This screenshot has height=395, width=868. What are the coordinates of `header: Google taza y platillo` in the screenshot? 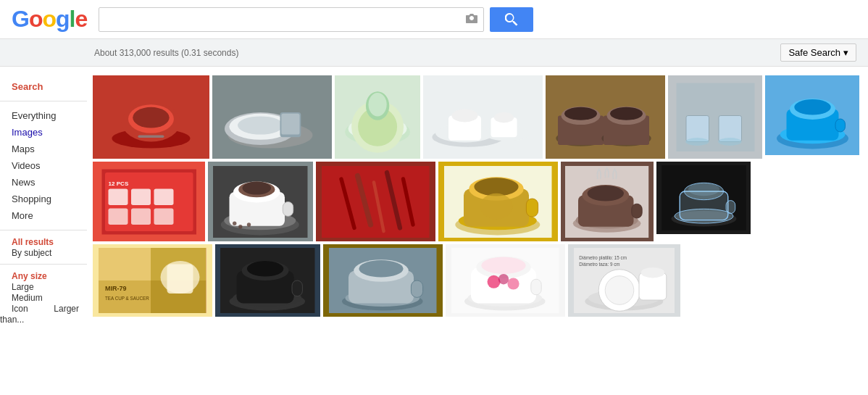 It's located at (434, 20).